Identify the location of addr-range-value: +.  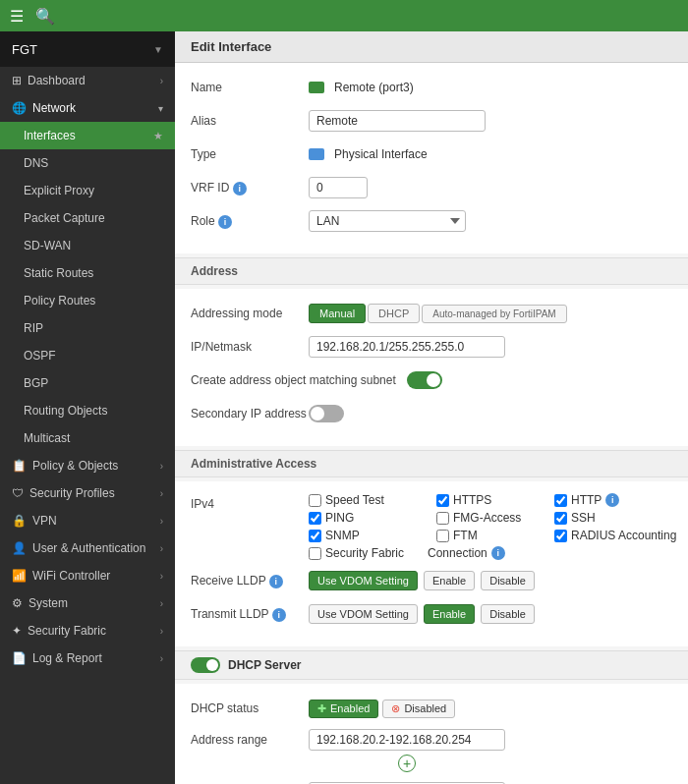
(407, 751).